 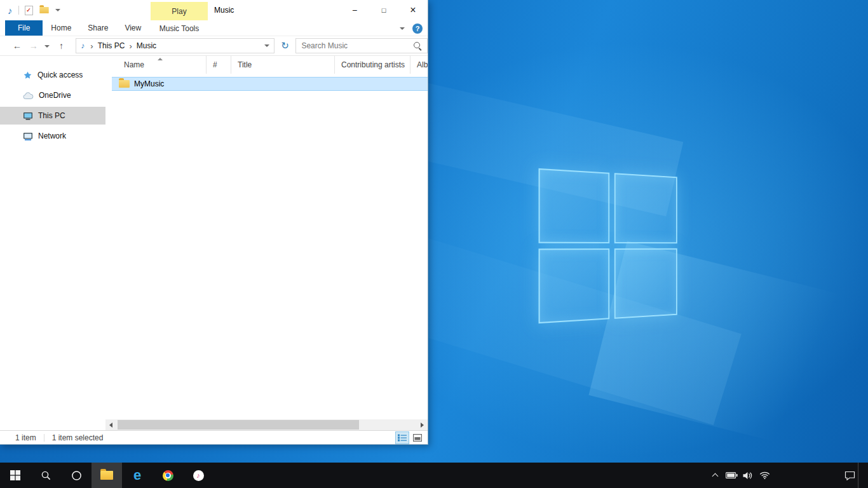 What do you see at coordinates (417, 29) in the screenshot?
I see `help-icon: ?` at bounding box center [417, 29].